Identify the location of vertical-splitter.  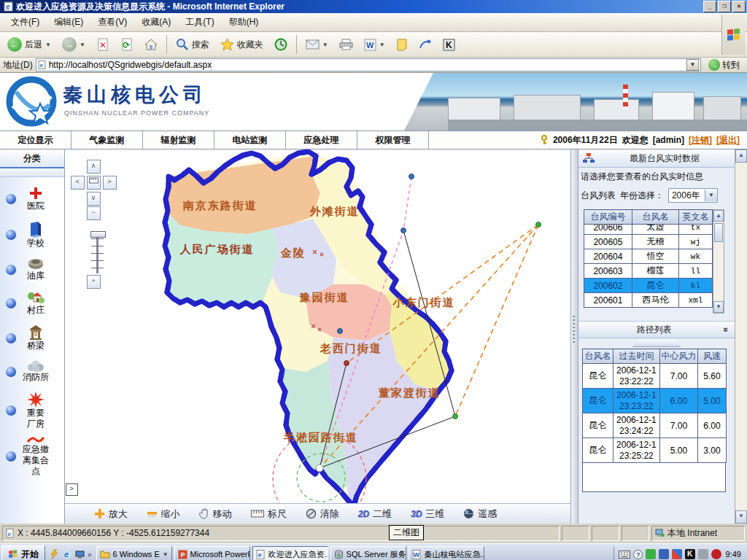
(575, 337).